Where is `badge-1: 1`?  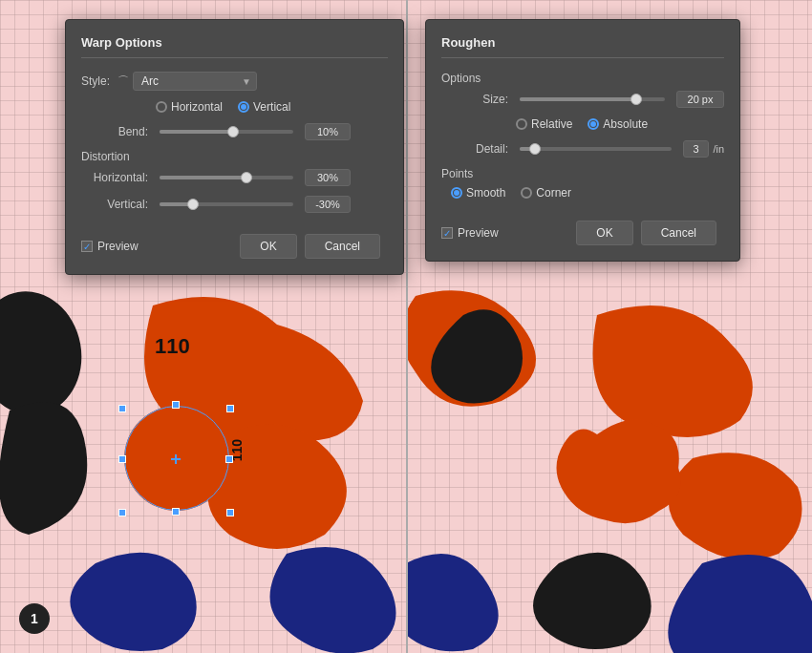
badge-1: 1 is located at coordinates (34, 619).